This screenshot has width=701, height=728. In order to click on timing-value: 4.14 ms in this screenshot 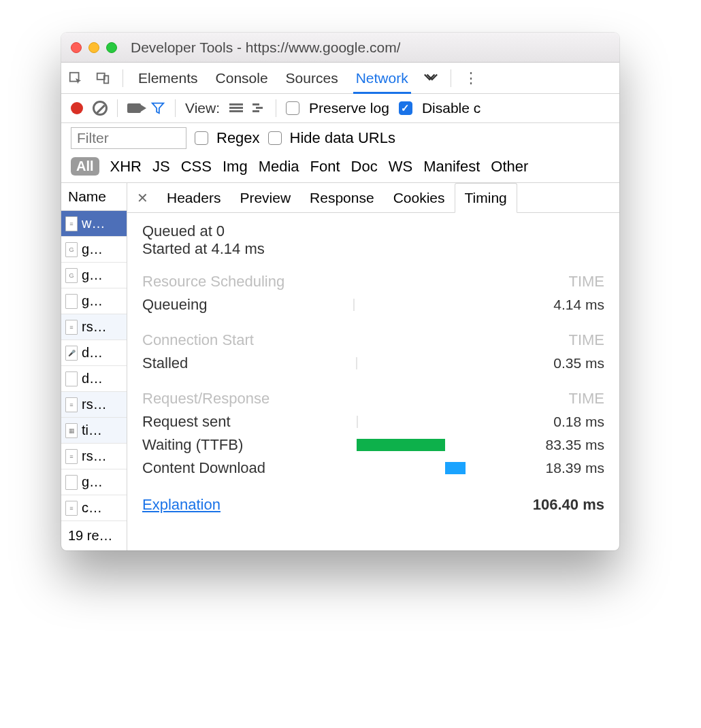, I will do `click(543, 305)`.